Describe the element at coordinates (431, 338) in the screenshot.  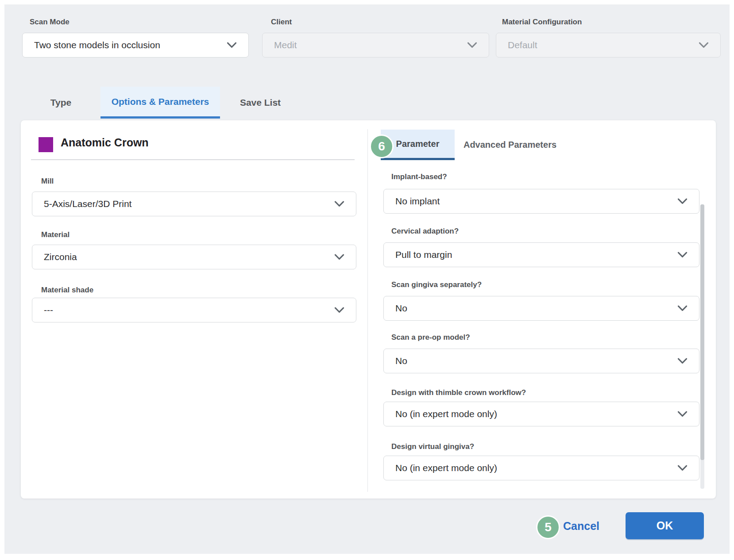
I see `preop-model-label: Scan a pre-op model?` at that location.